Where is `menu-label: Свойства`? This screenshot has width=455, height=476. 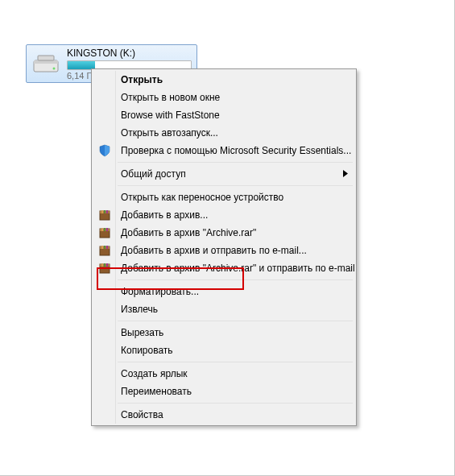
menu-label: Свойства is located at coordinates (142, 415).